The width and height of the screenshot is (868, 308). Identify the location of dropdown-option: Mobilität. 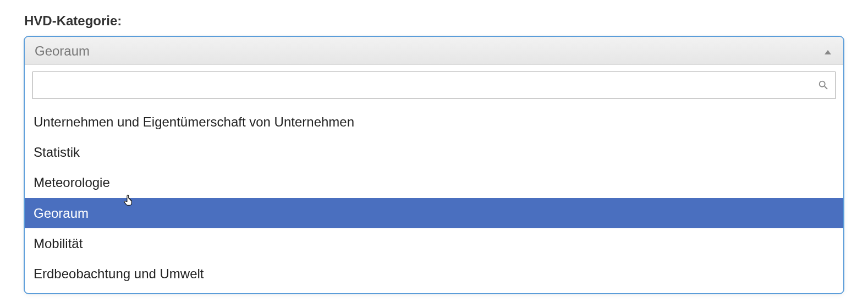
(434, 243).